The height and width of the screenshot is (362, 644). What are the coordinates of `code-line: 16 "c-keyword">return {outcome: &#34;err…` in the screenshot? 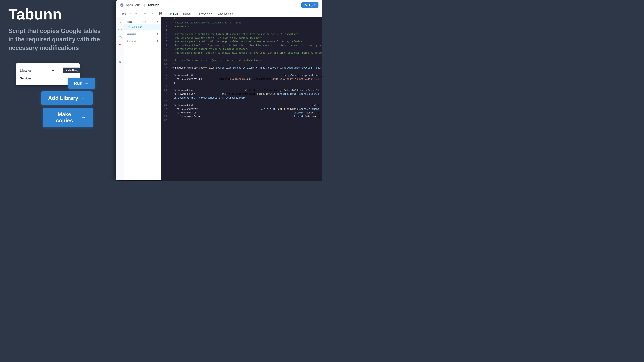 It's located at (242, 79).